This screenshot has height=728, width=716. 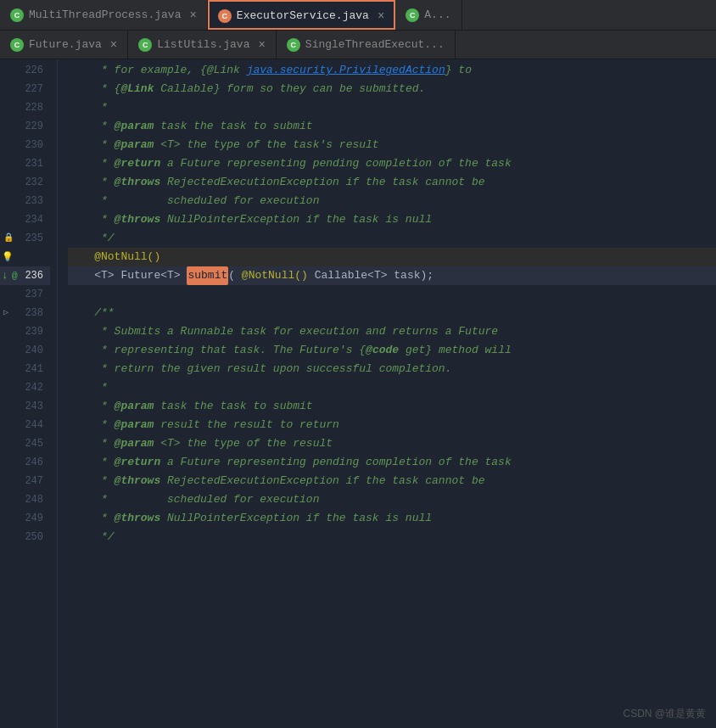 What do you see at coordinates (392, 444) in the screenshot?
I see `code-line-245: * @param <T> the type of the result` at bounding box center [392, 444].